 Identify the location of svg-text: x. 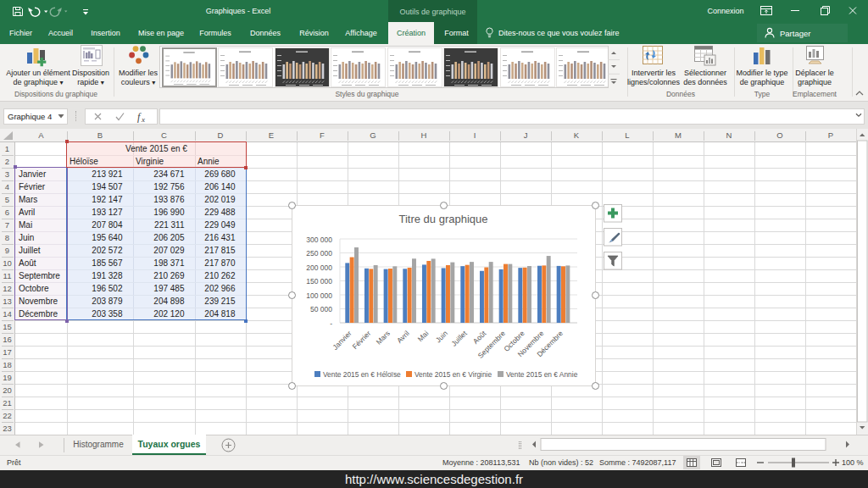
(142, 119).